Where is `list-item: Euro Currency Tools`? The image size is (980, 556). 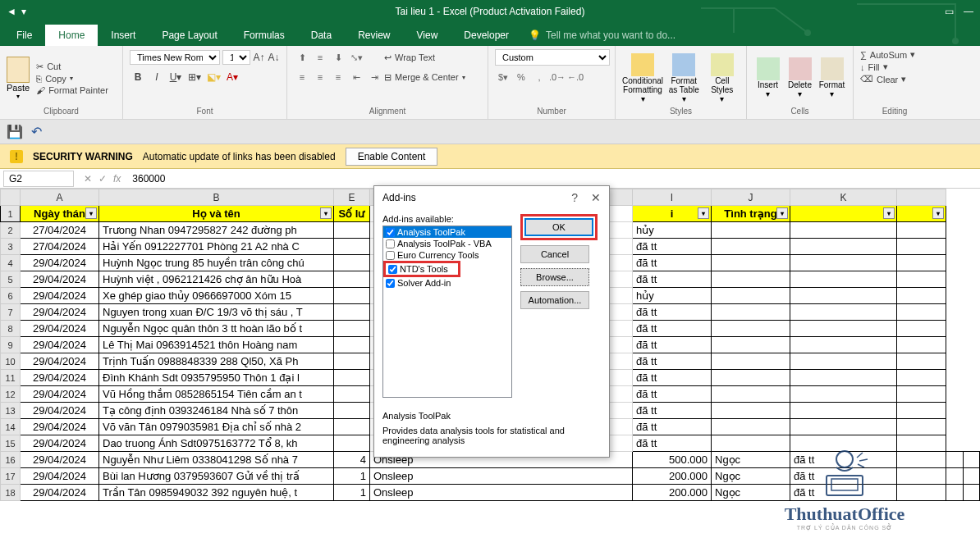 list-item: Euro Currency Tools is located at coordinates (447, 255).